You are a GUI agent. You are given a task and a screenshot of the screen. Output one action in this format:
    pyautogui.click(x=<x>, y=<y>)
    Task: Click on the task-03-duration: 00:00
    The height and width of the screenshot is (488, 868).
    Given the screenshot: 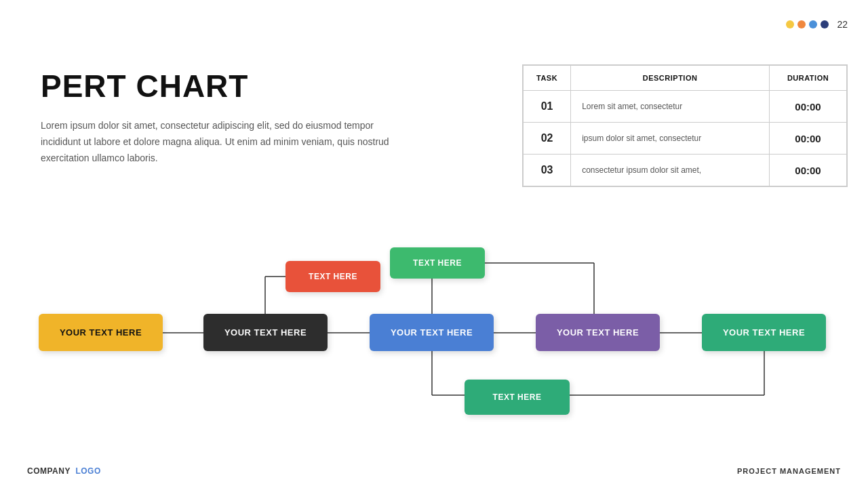 What is the action you would take?
    pyautogui.click(x=808, y=171)
    